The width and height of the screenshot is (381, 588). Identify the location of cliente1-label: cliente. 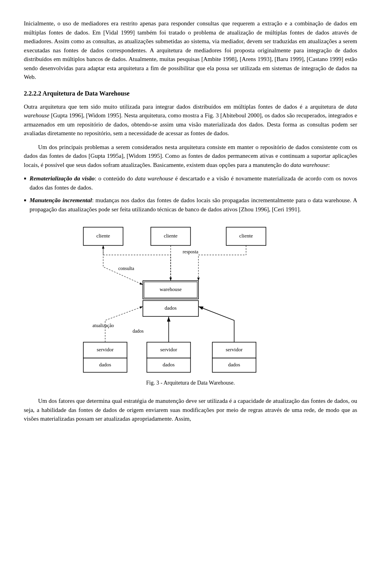
(103, 236).